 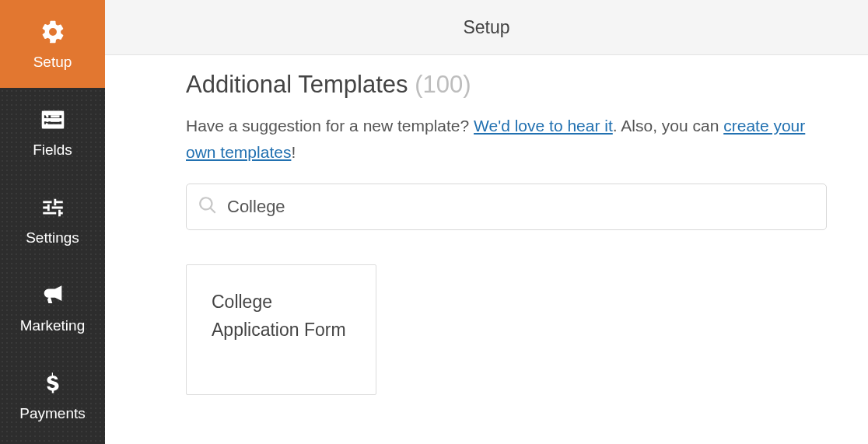 I want to click on section-title-text: Additional Templates, so click(x=297, y=84).